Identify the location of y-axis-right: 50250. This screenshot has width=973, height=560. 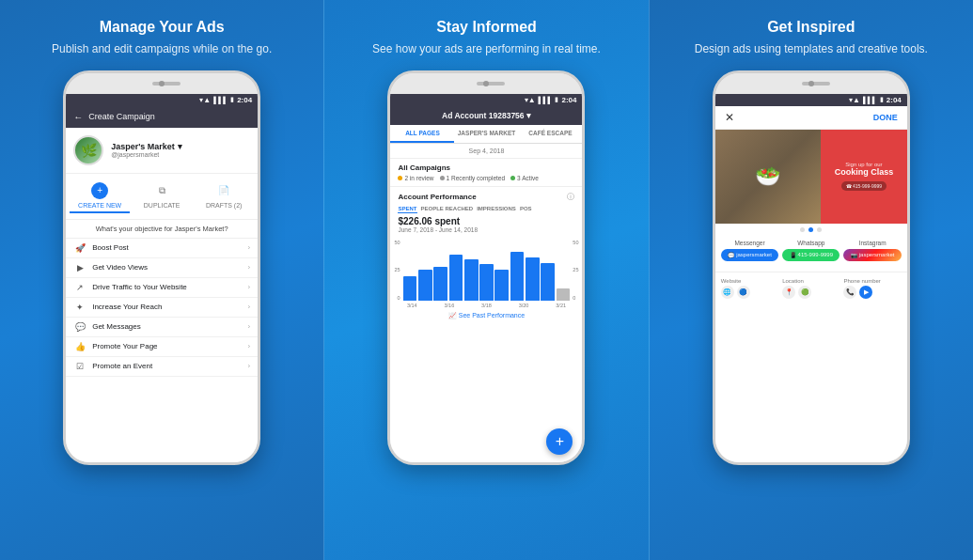
(575, 271).